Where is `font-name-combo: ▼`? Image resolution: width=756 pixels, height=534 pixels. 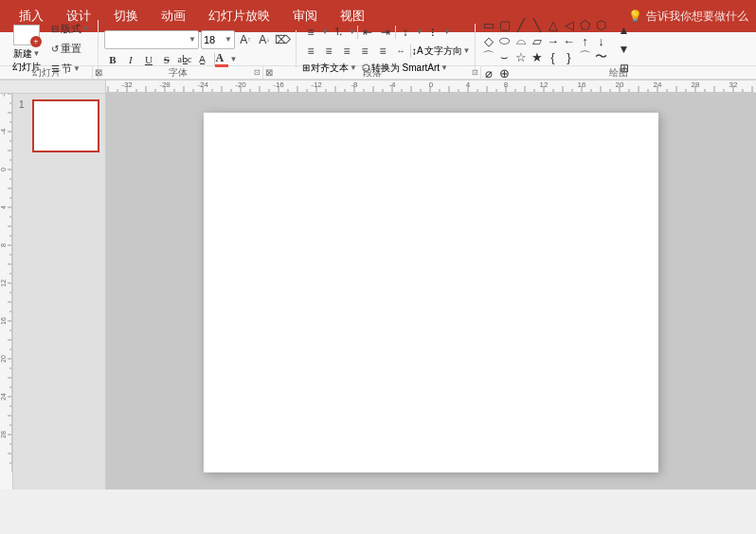 font-name-combo: ▼ is located at coordinates (152, 40).